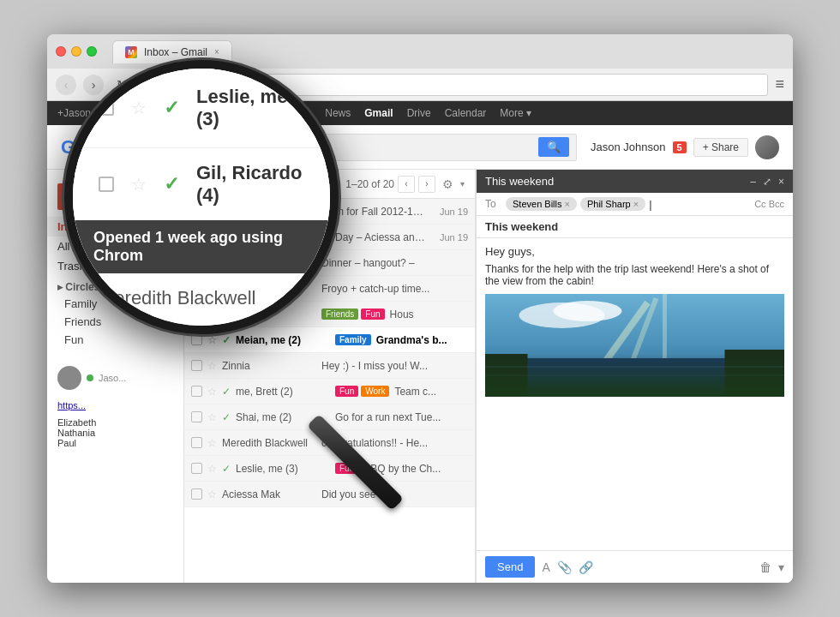 Image resolution: width=840 pixels, height=617 pixels. I want to click on mag-row-3: Meredith Blackwell, so click(201, 298).